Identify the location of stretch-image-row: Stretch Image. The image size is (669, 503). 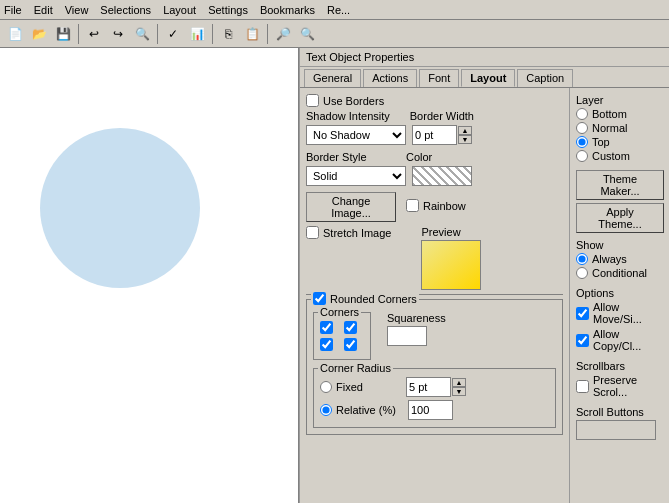
(348, 232).